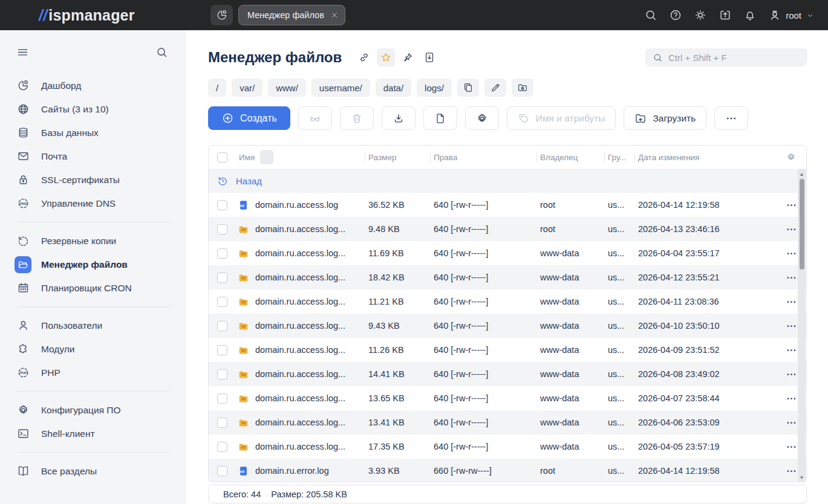 The height and width of the screenshot is (504, 828). What do you see at coordinates (523, 88) in the screenshot?
I see `favorite-folder-button` at bounding box center [523, 88].